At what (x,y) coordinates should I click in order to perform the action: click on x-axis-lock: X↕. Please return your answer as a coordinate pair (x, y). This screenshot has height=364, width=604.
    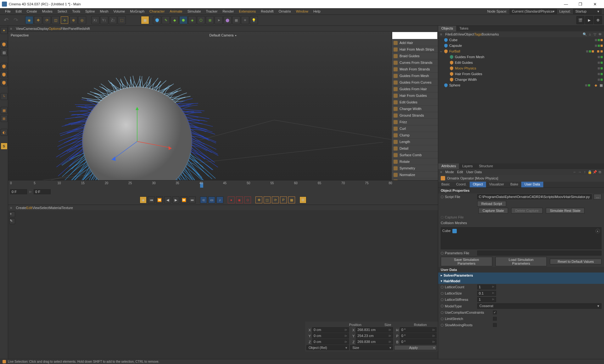
    Looking at the image, I should click on (95, 20).